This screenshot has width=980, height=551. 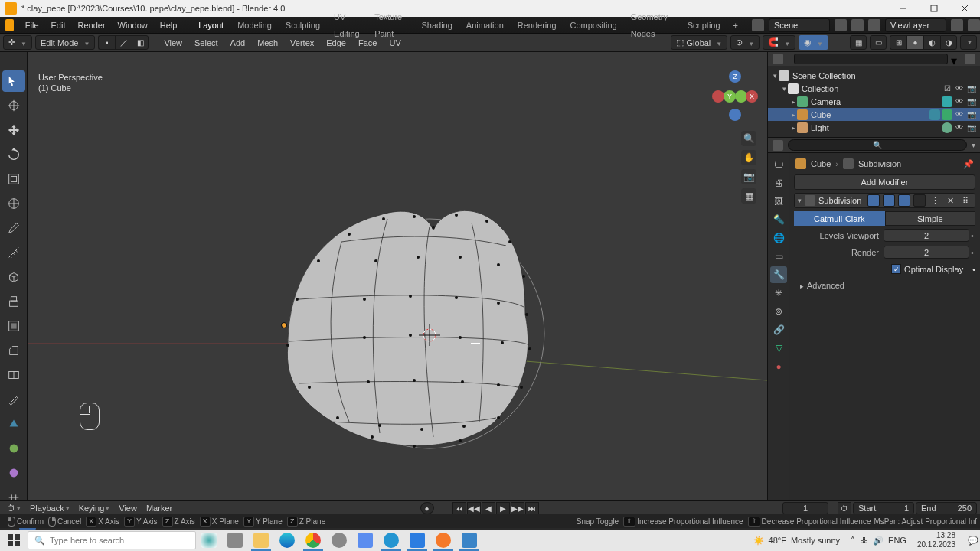 I want to click on timeline-view-menu: View, so click(x=128, y=508).